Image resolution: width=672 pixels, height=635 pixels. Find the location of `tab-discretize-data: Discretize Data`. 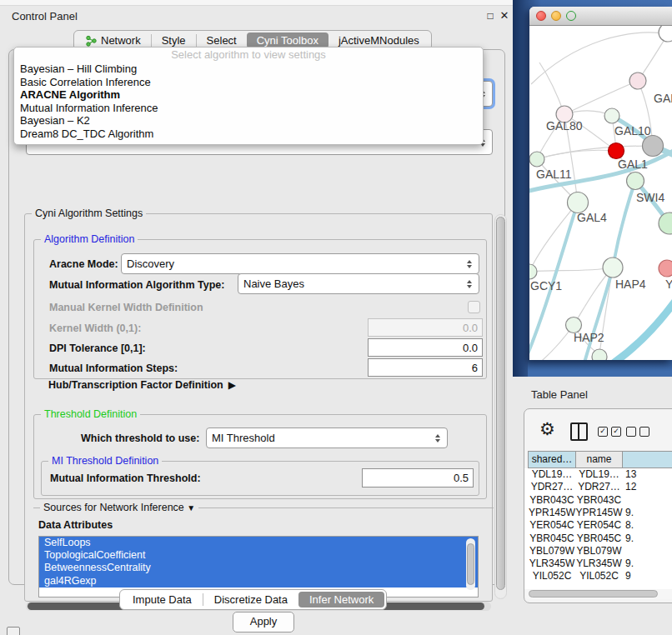

tab-discretize-data: Discretize Data is located at coordinates (251, 600).